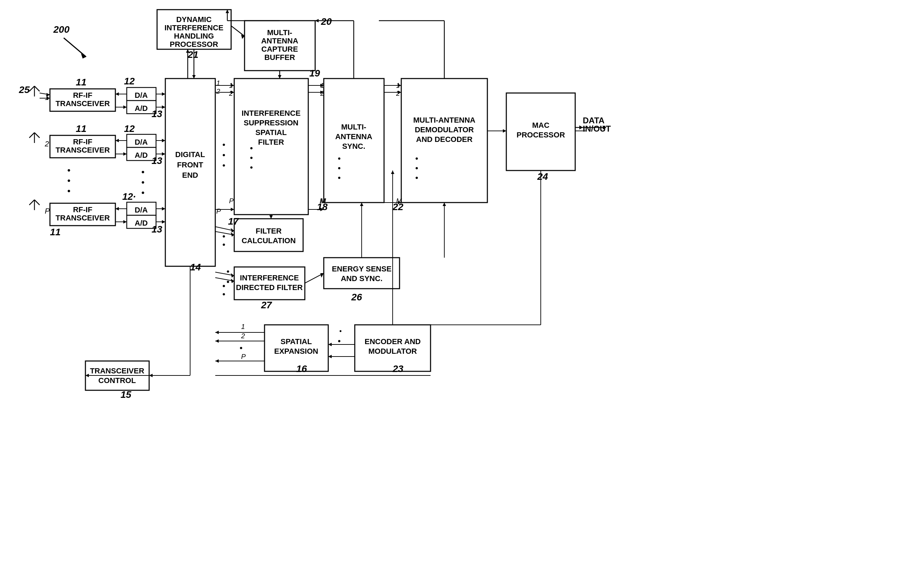  What do you see at coordinates (417, 168) in the screenshot?
I see `madd-dot2: •` at bounding box center [417, 168].